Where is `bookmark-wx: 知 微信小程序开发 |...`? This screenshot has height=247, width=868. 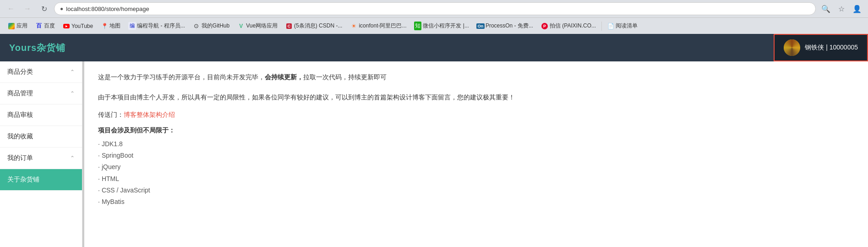
bookmark-wx: 知 微信小程序开发 |... is located at coordinates (442, 26).